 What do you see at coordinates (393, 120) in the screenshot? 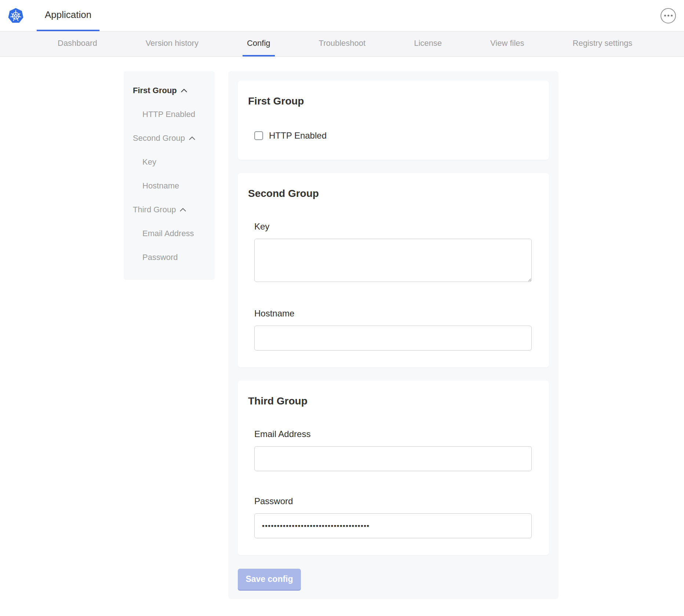
I see `config-group-first: First Group HTTP Enabled` at bounding box center [393, 120].